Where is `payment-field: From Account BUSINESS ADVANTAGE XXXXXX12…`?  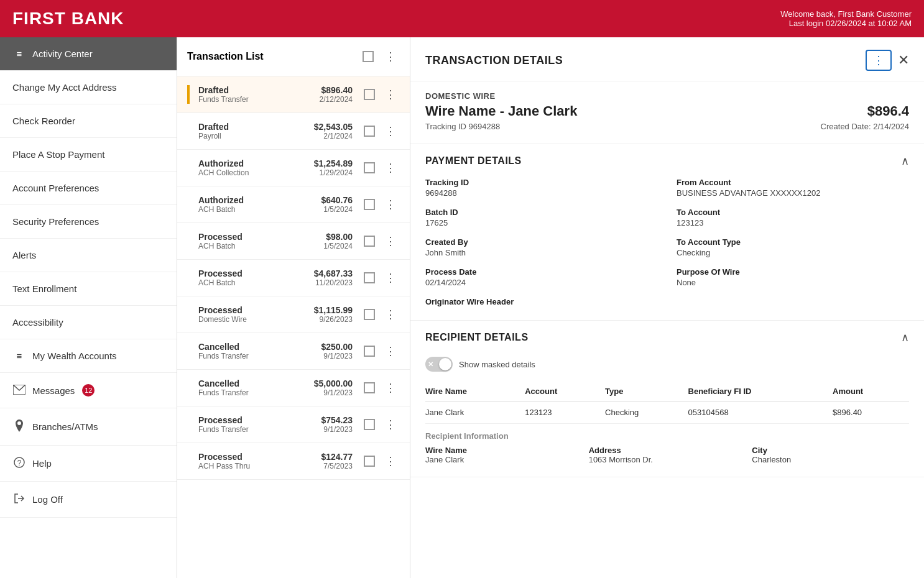
payment-field: From Account BUSINESS ADVANTAGE XXXXXX12… is located at coordinates (793, 188).